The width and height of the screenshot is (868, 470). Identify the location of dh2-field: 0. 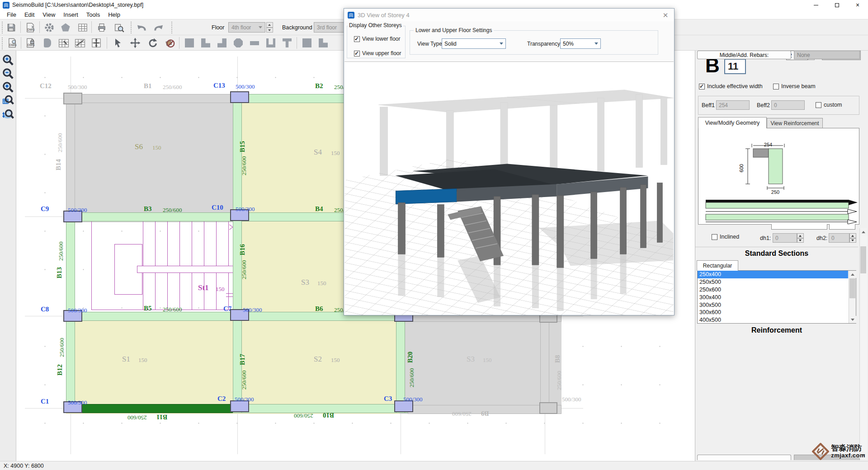
(839, 238).